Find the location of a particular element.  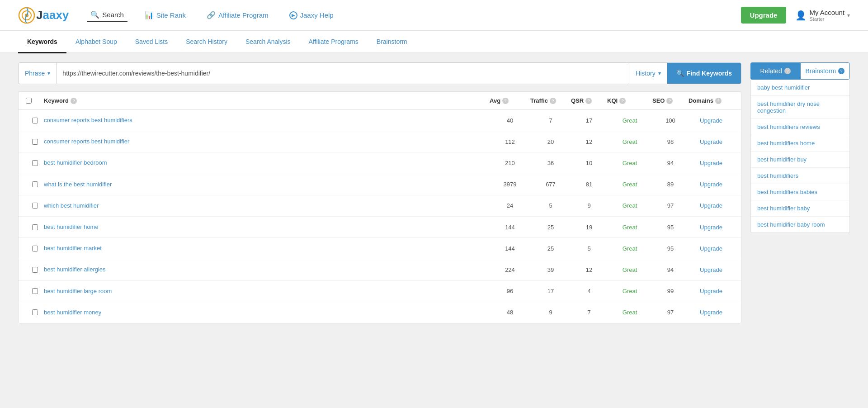

search-input is located at coordinates (343, 73).